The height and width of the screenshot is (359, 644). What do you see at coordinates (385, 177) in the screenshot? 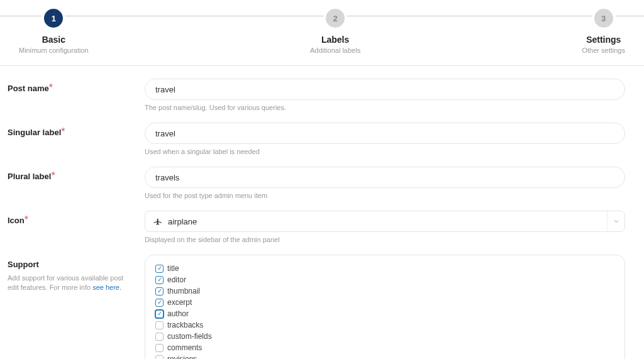
I see `input-plural` at bounding box center [385, 177].